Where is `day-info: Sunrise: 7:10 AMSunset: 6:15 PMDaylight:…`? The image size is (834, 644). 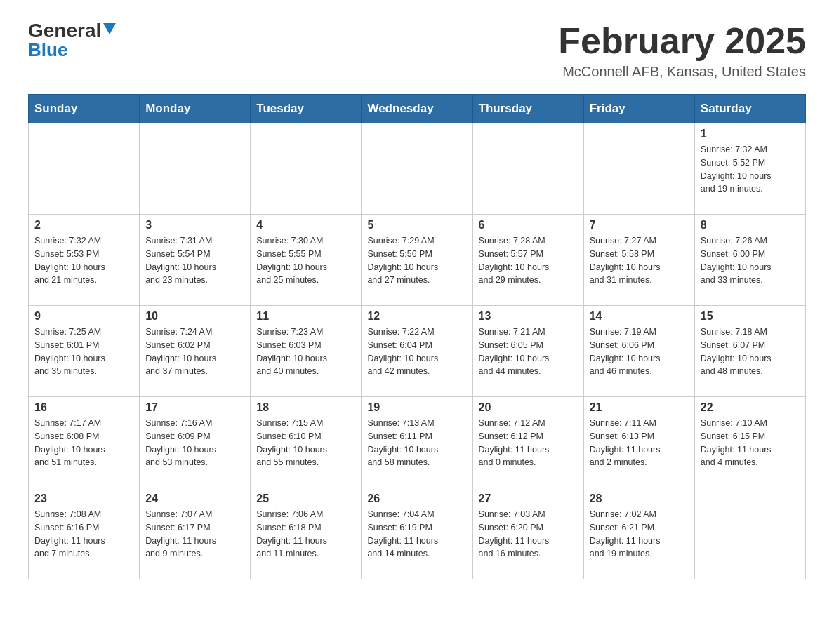
day-info: Sunrise: 7:10 AMSunset: 6:15 PMDaylight:… is located at coordinates (750, 443).